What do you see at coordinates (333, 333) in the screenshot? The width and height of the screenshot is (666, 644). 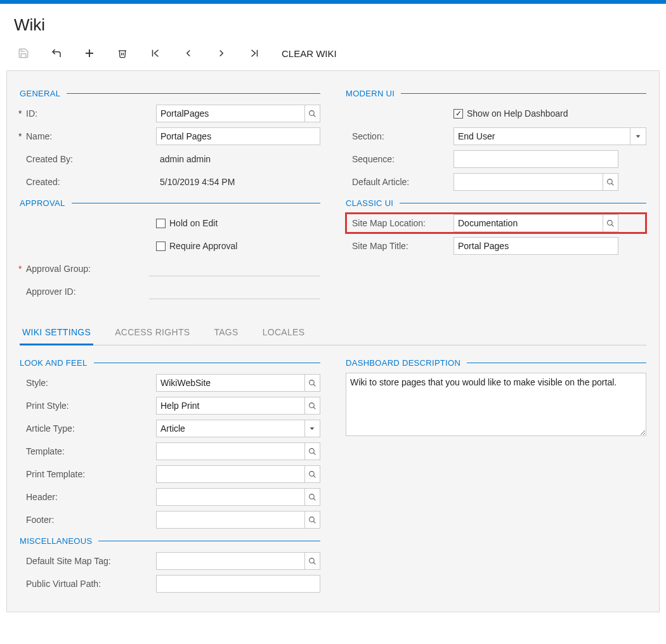 I see `tabs: WIKI SETTINGS ACCESS RIGHTS TAGS LOCALES` at bounding box center [333, 333].